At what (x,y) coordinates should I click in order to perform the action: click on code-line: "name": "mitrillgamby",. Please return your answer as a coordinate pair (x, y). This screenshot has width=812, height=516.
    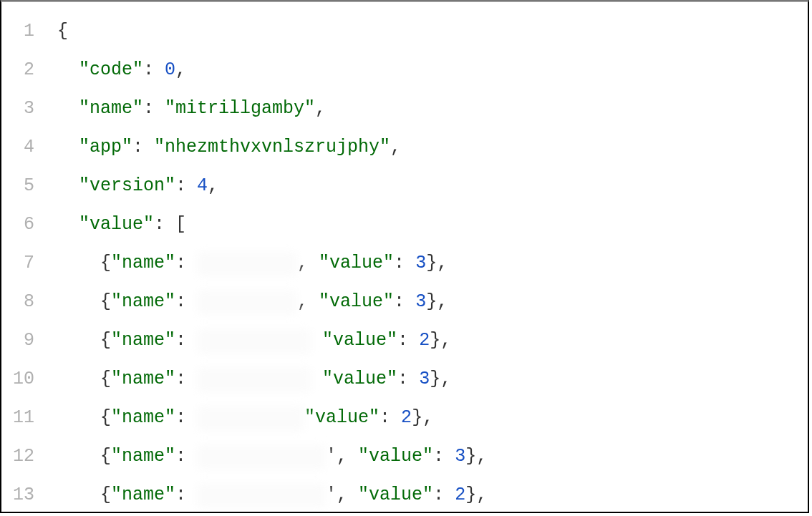
    Looking at the image, I should click on (432, 109).